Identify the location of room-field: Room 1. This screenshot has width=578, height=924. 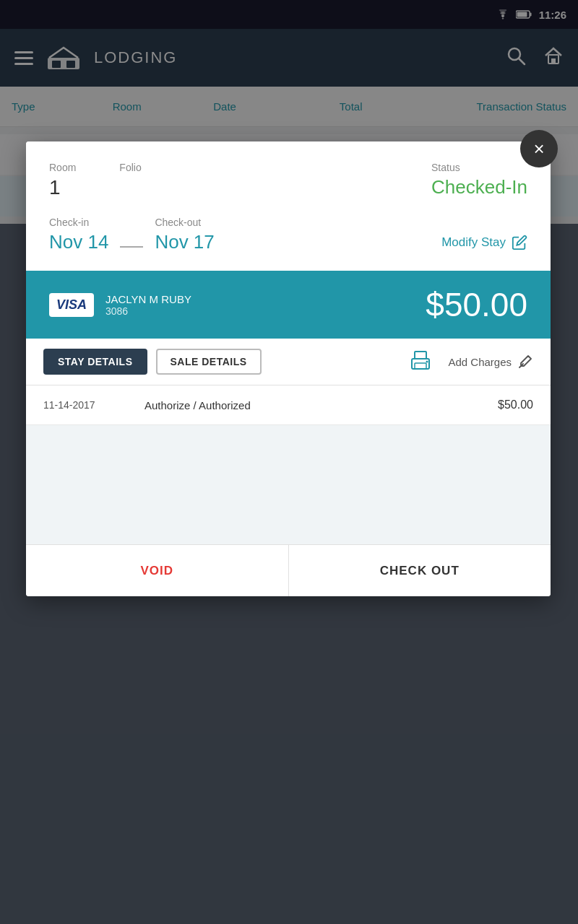
(62, 180).